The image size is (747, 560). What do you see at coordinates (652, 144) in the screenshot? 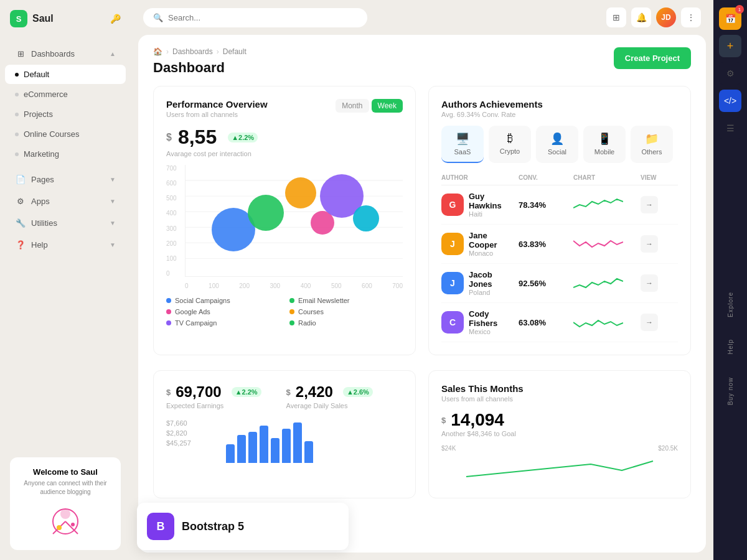
I see `tab-others: 📁 Others` at bounding box center [652, 144].